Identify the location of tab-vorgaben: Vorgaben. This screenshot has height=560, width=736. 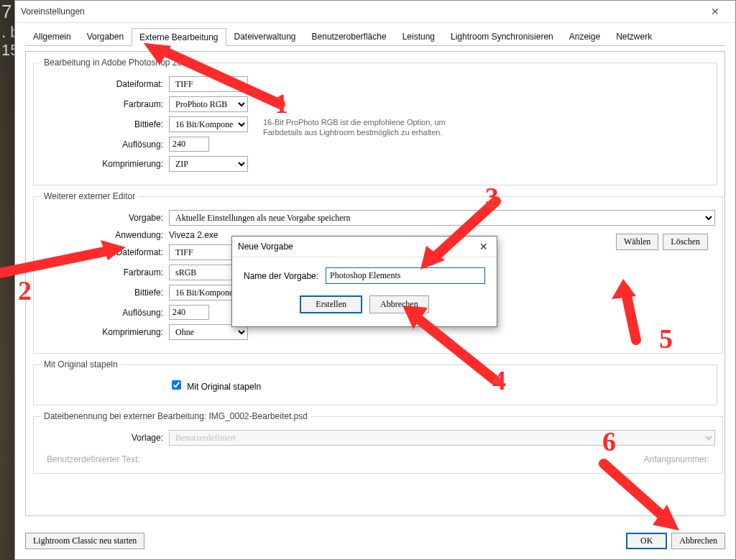
(105, 36).